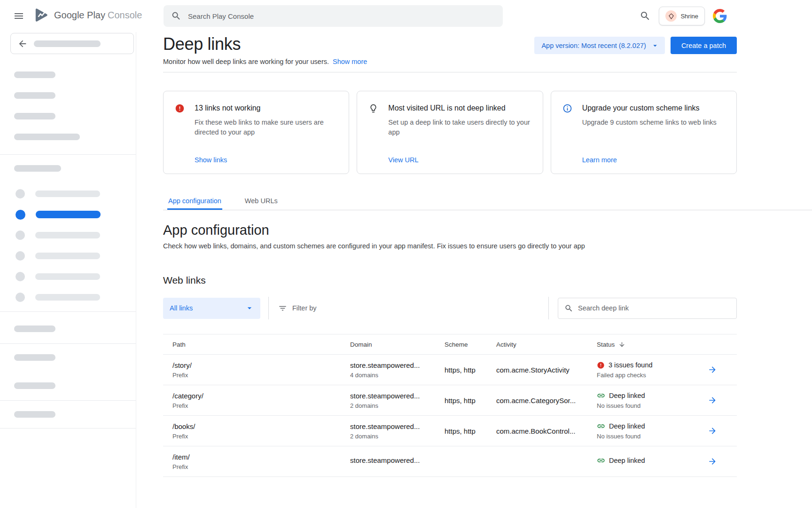 The height and width of the screenshot is (508, 812). I want to click on table-row: /story/ Prefix store.steampowered... 4 d…, so click(450, 370).